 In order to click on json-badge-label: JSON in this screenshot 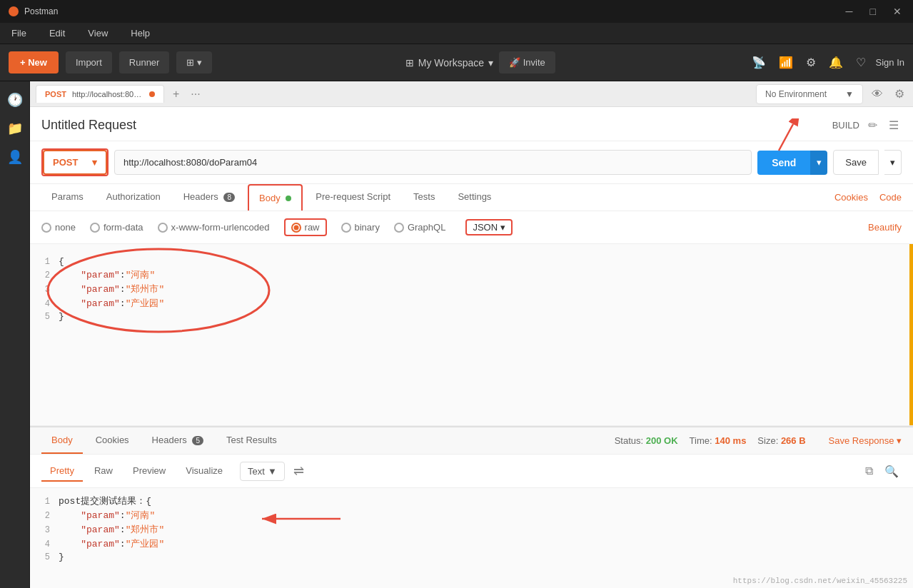, I will do `click(485, 227)`.